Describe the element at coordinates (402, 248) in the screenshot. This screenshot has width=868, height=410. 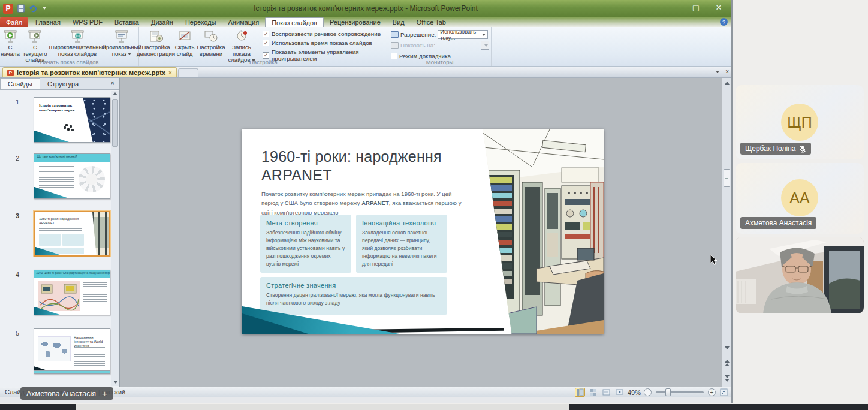
I see `card-text: Закладення основ пакетної передачі даних…` at that location.